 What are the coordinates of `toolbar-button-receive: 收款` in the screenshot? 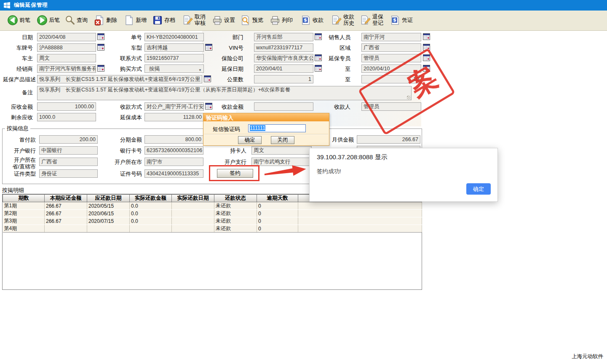 It's located at (312, 20).